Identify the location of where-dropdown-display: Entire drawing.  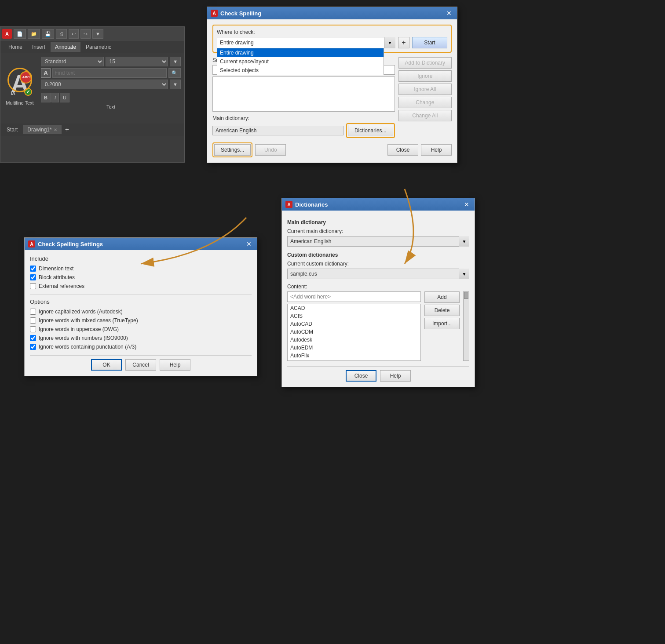
(306, 43).